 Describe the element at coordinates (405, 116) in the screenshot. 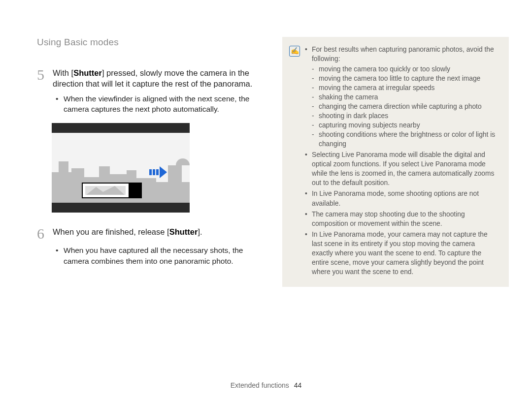

I see `list-item: shooting in dark places` at that location.